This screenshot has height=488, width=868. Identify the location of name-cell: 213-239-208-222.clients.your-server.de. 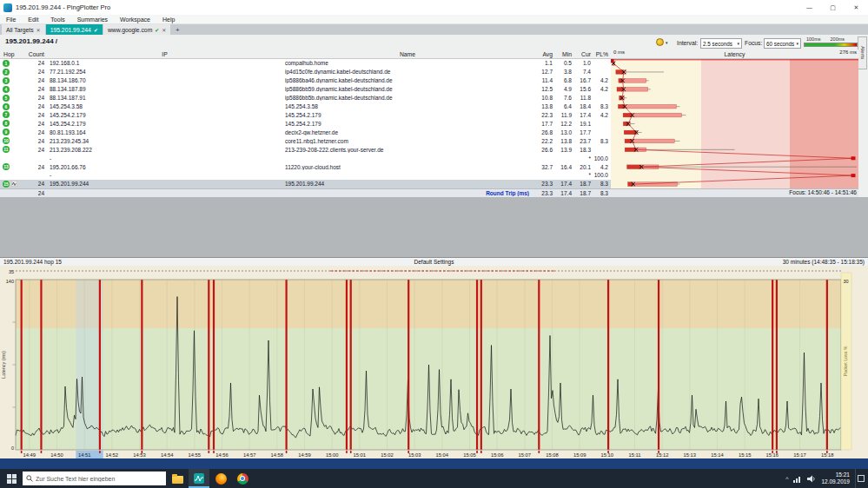
(407, 149).